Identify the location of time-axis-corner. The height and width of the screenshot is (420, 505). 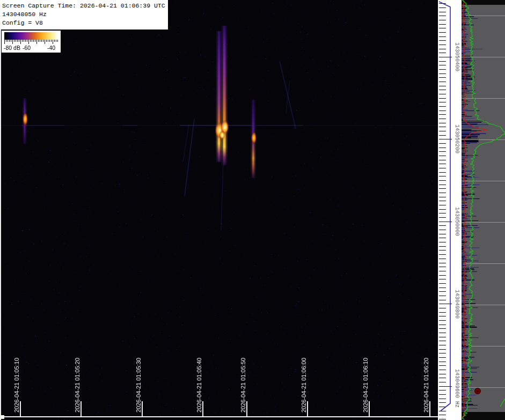
(2, 417).